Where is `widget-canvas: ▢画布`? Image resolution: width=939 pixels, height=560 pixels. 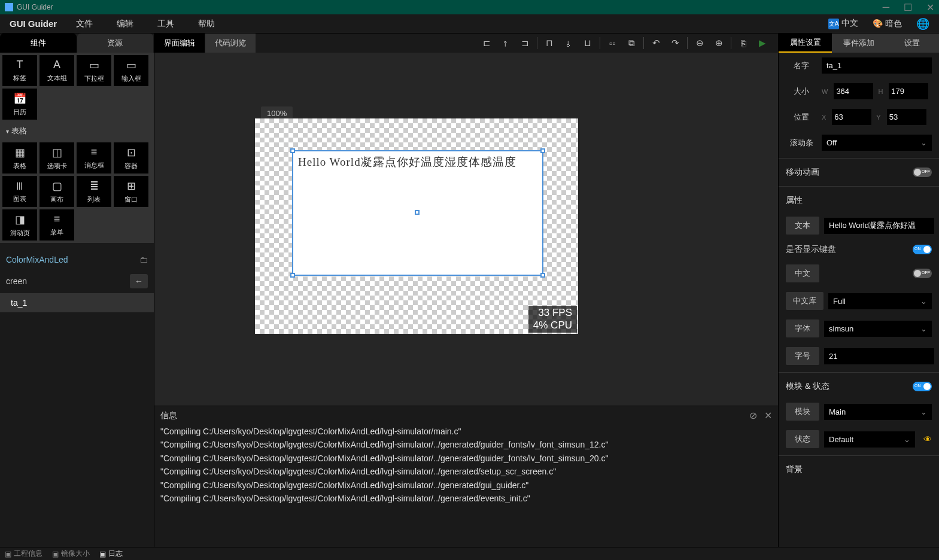
widget-canvas: ▢画布 is located at coordinates (57, 191).